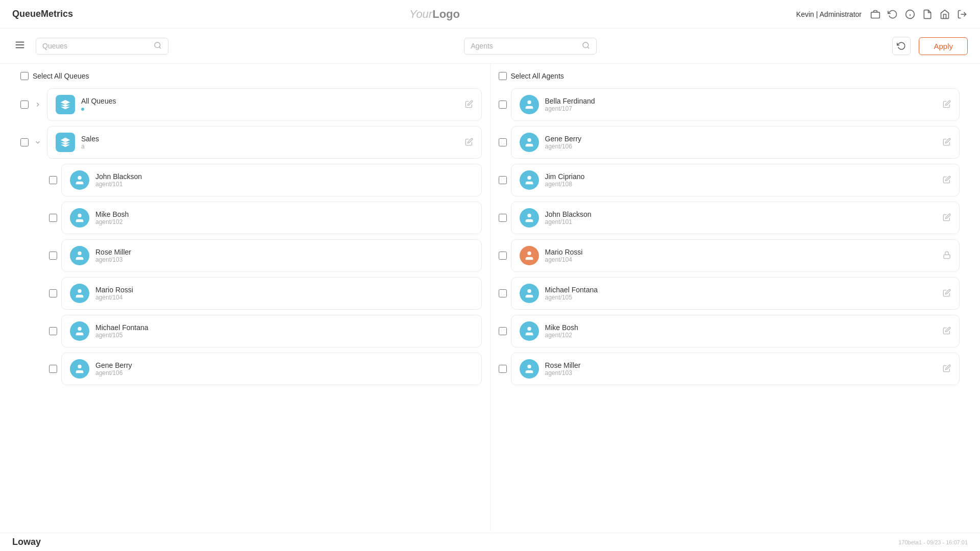 Image resolution: width=980 pixels, height=551 pixels. I want to click on footer-version: 170beta1 - 09/23 - 16:07:01, so click(933, 542).